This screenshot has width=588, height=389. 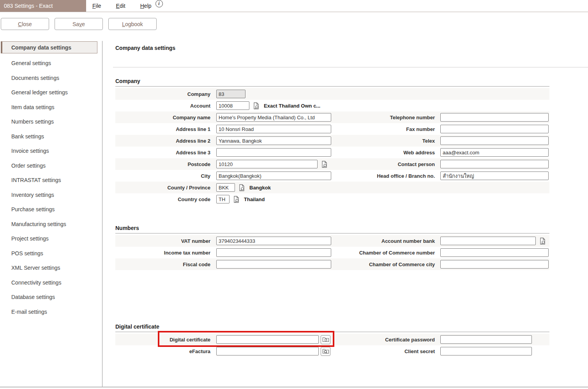 What do you see at coordinates (387, 340) in the screenshot?
I see `certificate-password-label: Certificate password` at bounding box center [387, 340].